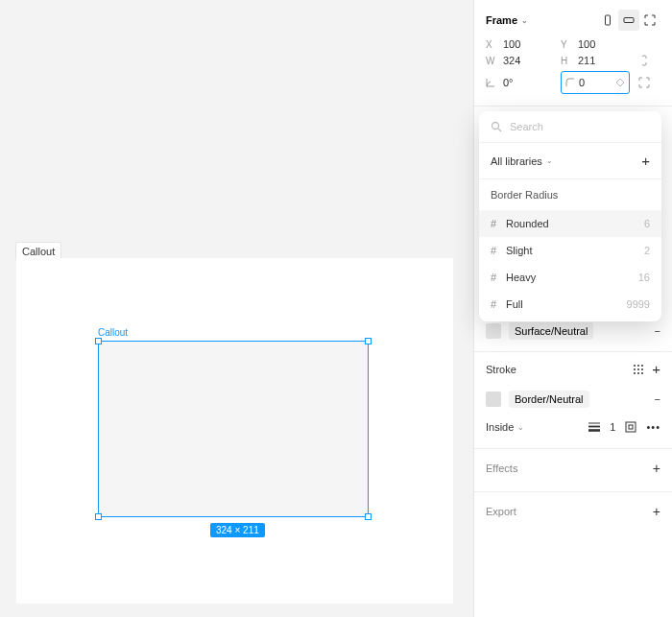  I want to click on corner-radius-icon, so click(570, 83).